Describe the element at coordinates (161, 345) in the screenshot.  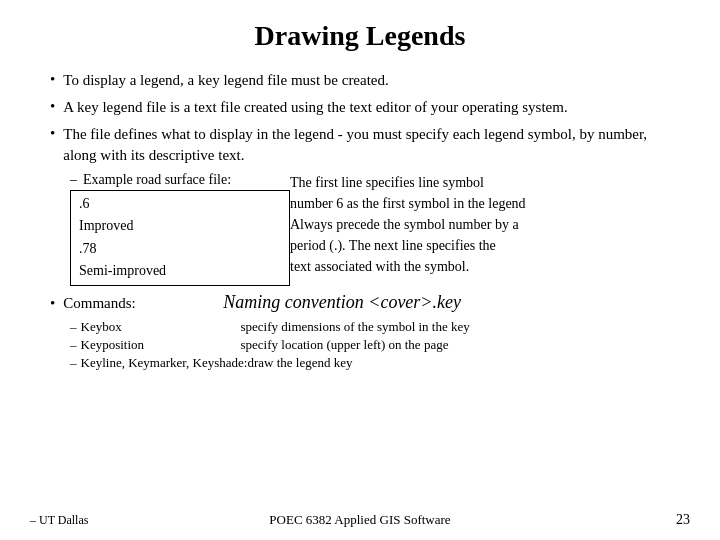
I see `sub-cmd-key-2: Keyposition` at that location.